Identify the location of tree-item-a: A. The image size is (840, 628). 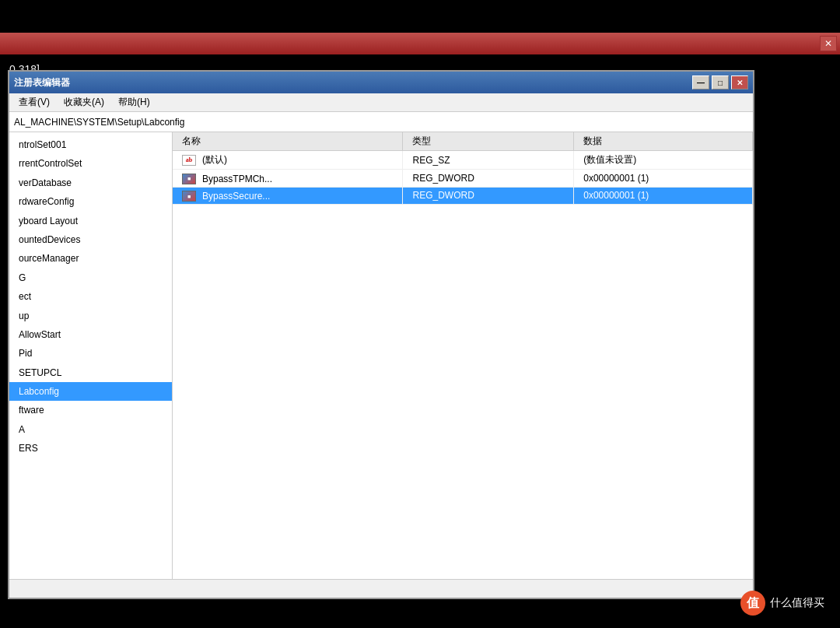
(90, 430).